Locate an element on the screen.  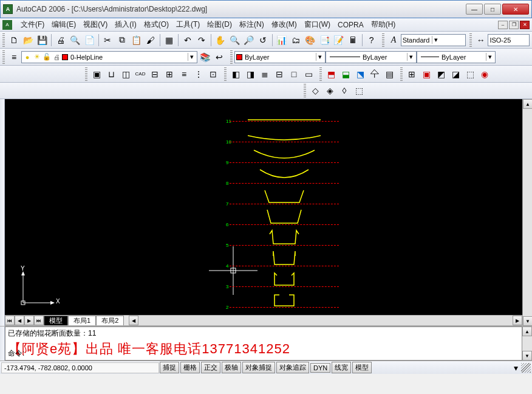
print-button: 🖨 is located at coordinates (61, 40).